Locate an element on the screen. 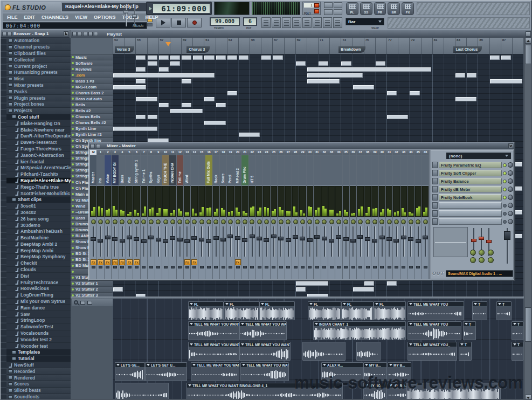  mixer-strip: 20MP-Hat 2FX is located at coordinates (238, 215).